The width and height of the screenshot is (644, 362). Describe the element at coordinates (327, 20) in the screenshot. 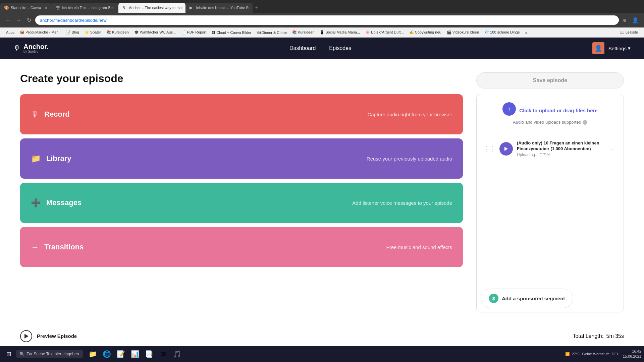

I see `address-bar: anchor.fm/dashboard/episode/new` at that location.